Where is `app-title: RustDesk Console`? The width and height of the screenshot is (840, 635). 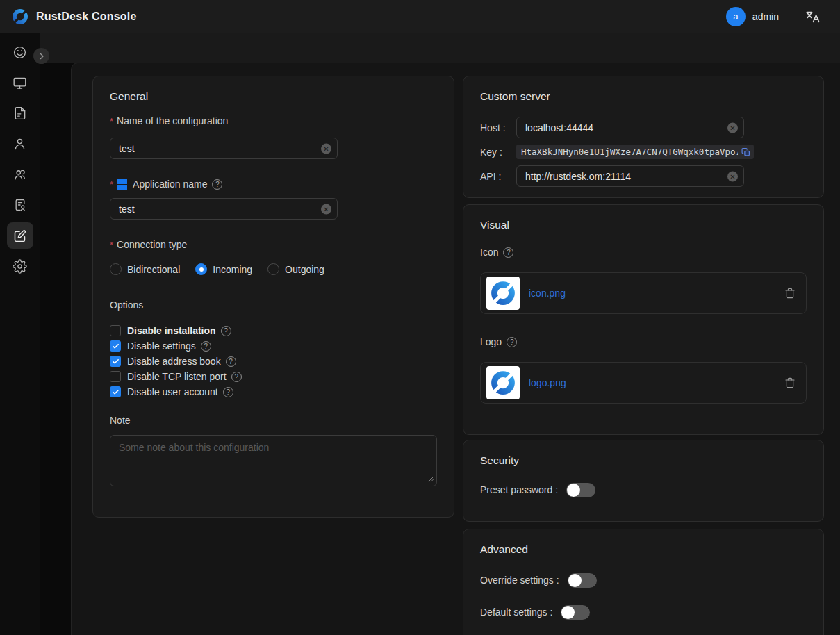 app-title: RustDesk Console is located at coordinates (86, 17).